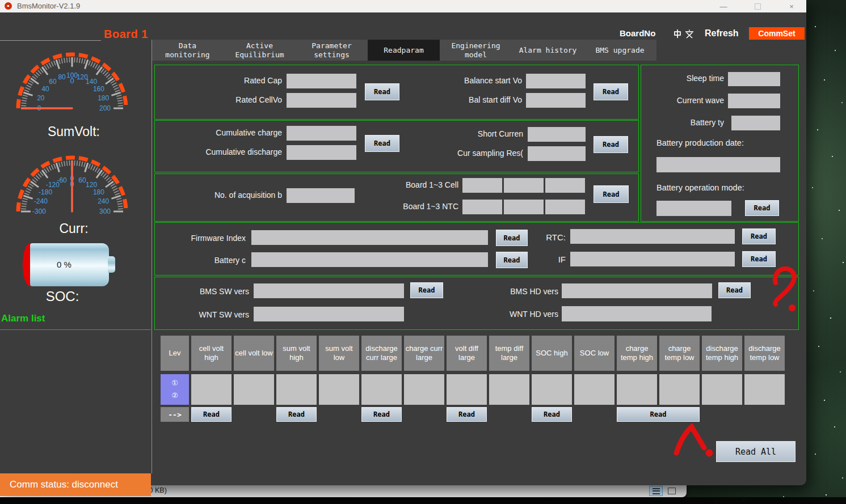 The height and width of the screenshot is (504, 846). Describe the element at coordinates (718, 164) in the screenshot. I see `production-date-input` at that location.